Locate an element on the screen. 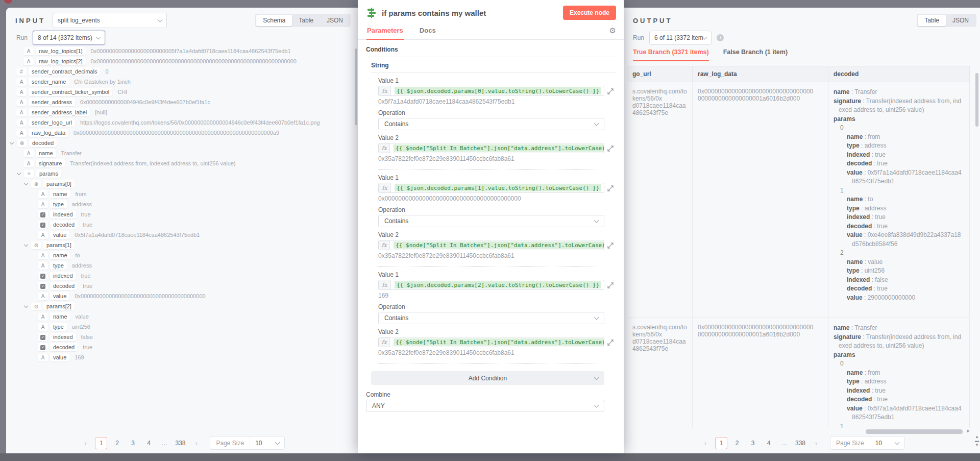  vscroll-thumb is located at coordinates (977, 100).